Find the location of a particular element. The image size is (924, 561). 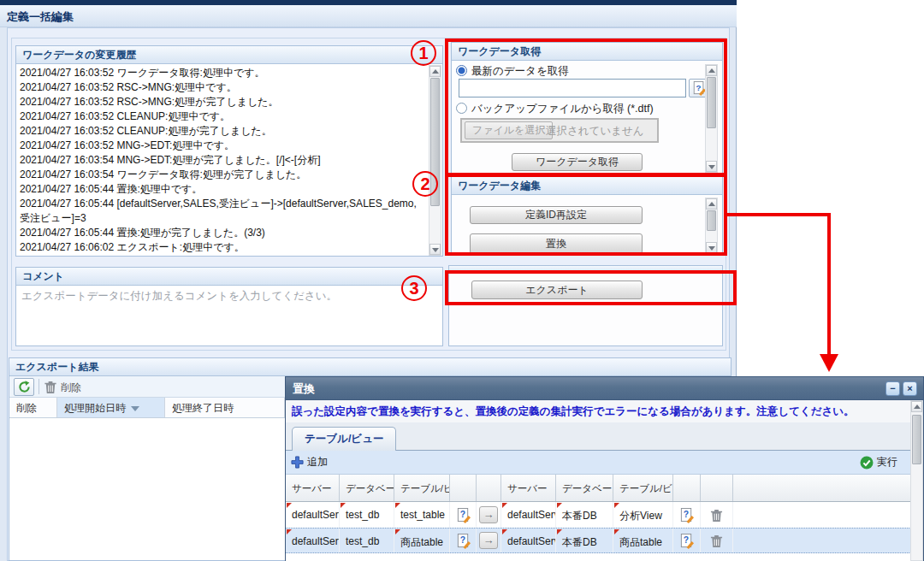

table-row: defaultServer test_db 商品table ? → defaul… is located at coordinates (599, 540).